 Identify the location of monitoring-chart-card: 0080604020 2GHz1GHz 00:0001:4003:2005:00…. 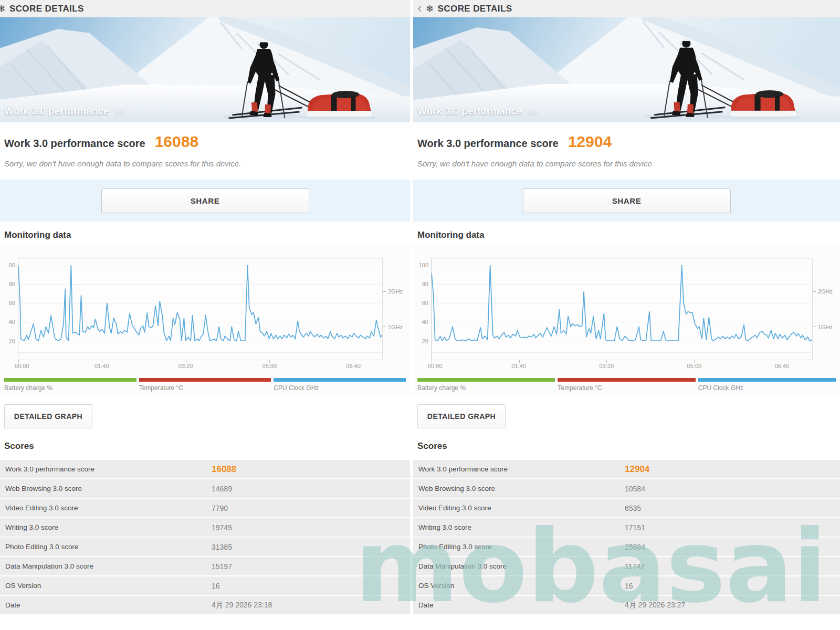
(205, 320).